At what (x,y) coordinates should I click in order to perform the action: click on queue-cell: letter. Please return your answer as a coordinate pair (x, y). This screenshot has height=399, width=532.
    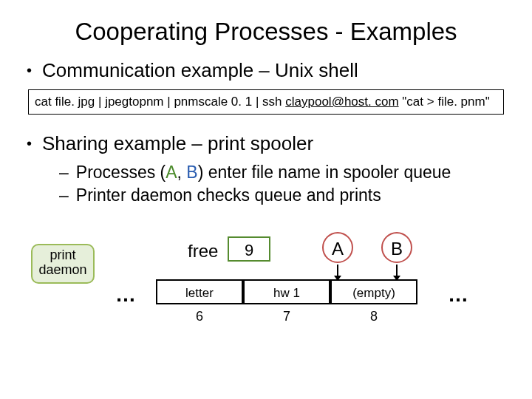
    Looking at the image, I should click on (200, 292).